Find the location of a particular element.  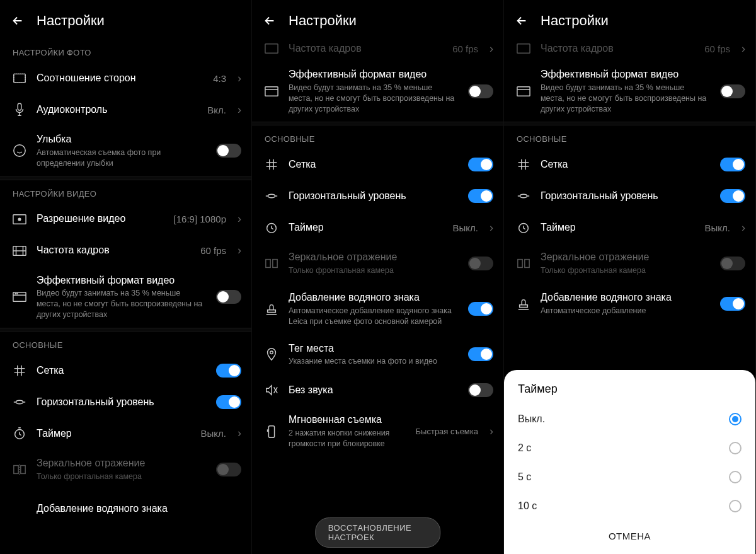

section-general: ОСНОВНЫЕ is located at coordinates (630, 137).